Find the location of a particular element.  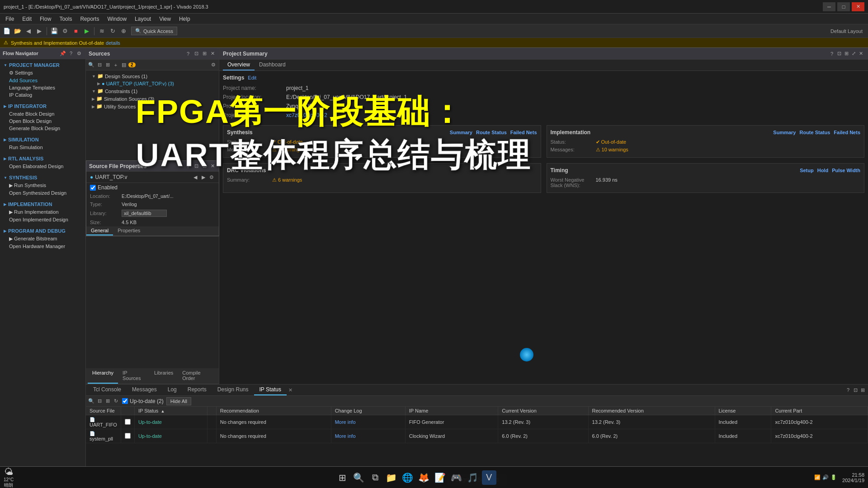

ps-restore: ⊡ is located at coordinates (839, 54).